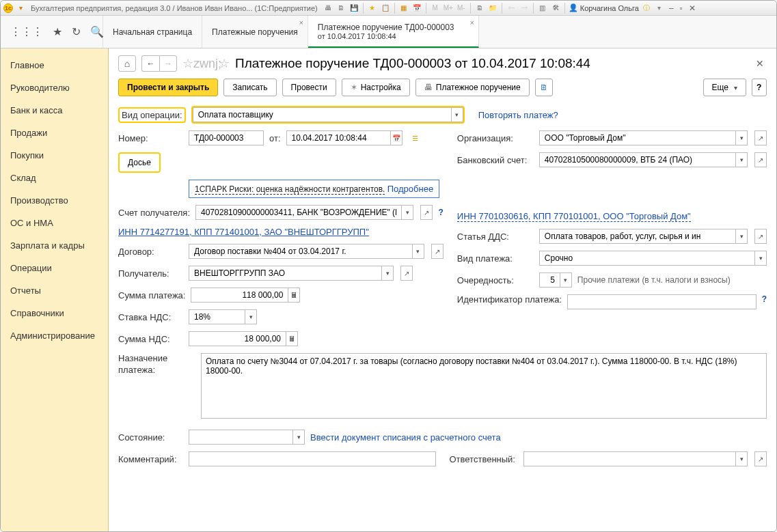 The image size is (777, 532). Describe the element at coordinates (237, 339) in the screenshot. I see `vat-sum-field` at that location.